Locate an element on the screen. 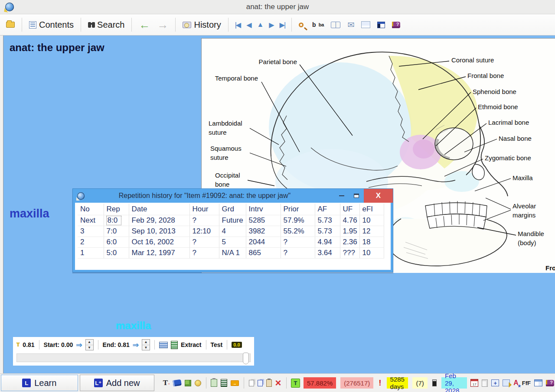 The width and height of the screenshot is (555, 392). repetition-history-table: No Rep Date Hour Grd Intrv Prior AF UF e… is located at coordinates (231, 231).